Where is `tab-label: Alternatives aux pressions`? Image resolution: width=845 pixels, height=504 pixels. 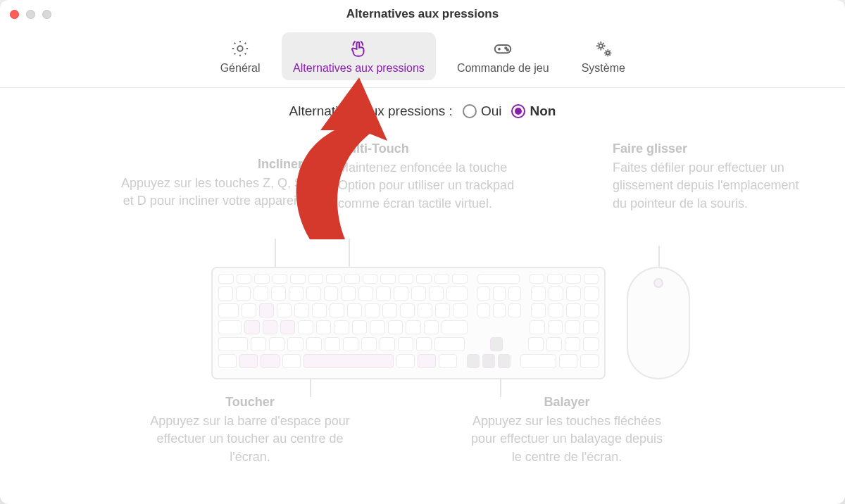 tab-label: Alternatives aux pressions is located at coordinates (359, 68).